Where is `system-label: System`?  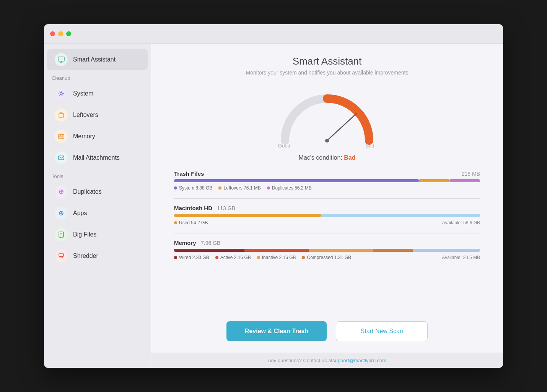 system-label: System is located at coordinates (83, 94).